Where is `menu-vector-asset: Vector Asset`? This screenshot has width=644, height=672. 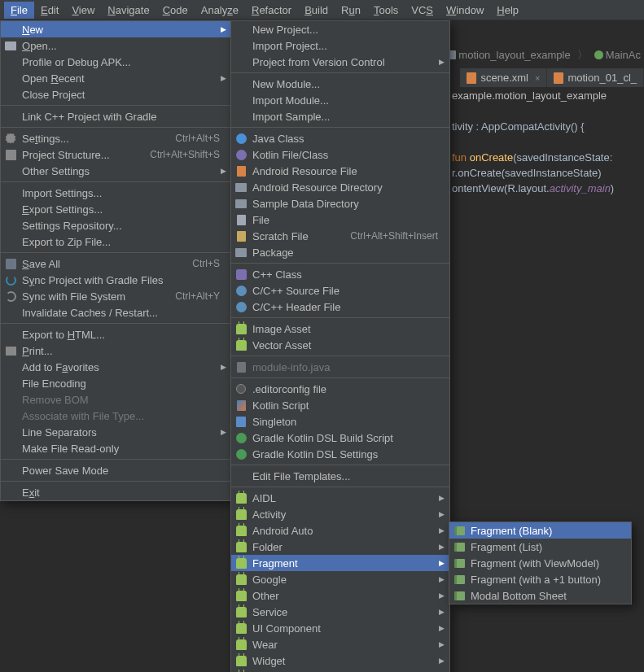 menu-vector-asset: Vector Asset is located at coordinates (340, 345).